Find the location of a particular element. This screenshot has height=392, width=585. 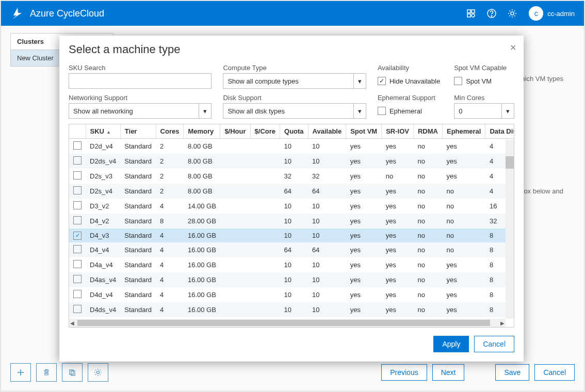

column-header: Ephemeral is located at coordinates (463, 132).